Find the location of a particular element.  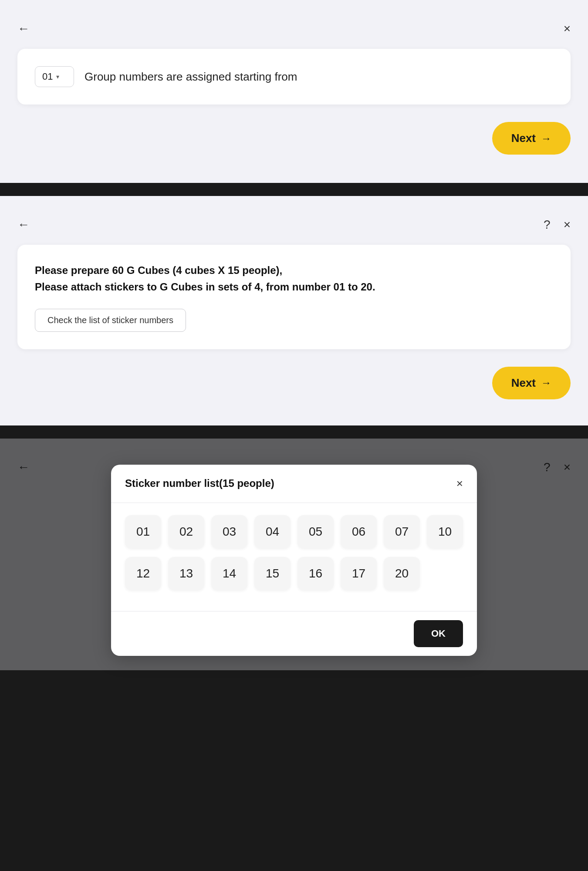

close-button-2: × is located at coordinates (567, 225).